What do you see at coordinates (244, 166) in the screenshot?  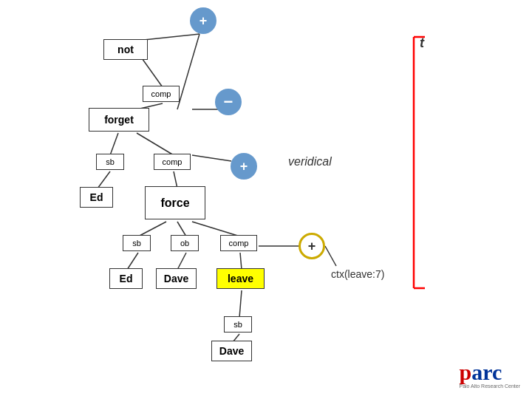 I see `plus-2-node: +` at bounding box center [244, 166].